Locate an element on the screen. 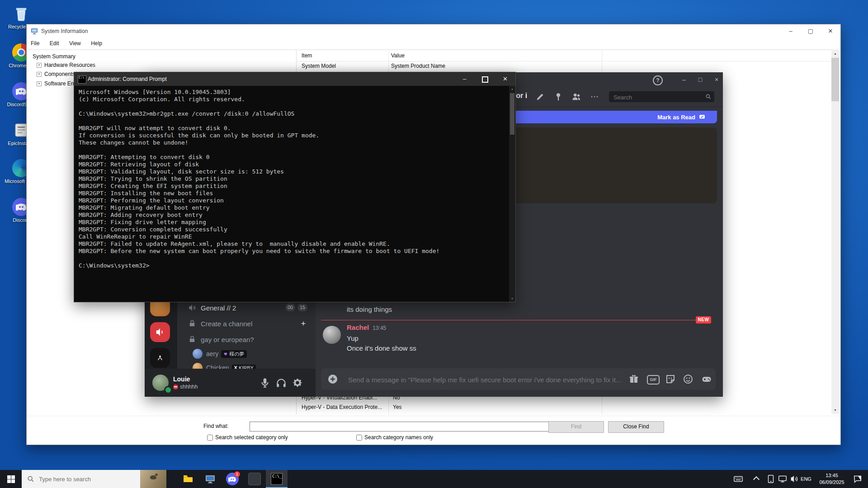 This screenshot has width=868, height=488. attach-plus-icon is located at coordinates (333, 379).